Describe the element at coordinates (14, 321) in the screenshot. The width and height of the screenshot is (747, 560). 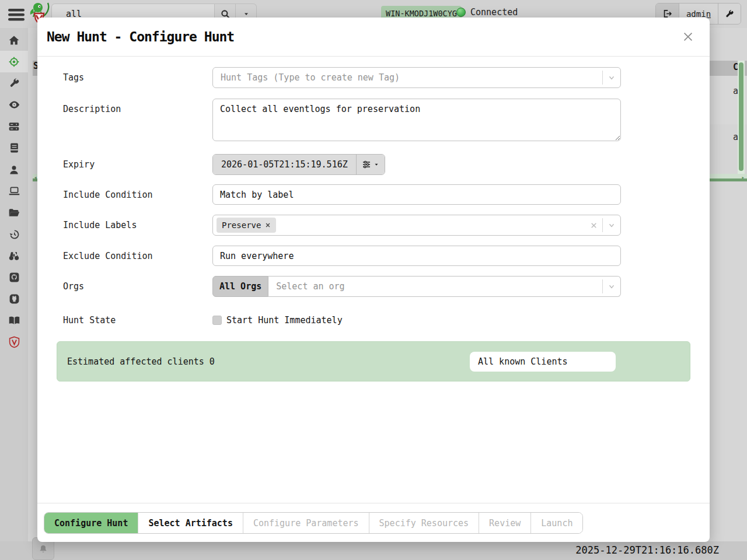
I see `book-open-icon` at that location.